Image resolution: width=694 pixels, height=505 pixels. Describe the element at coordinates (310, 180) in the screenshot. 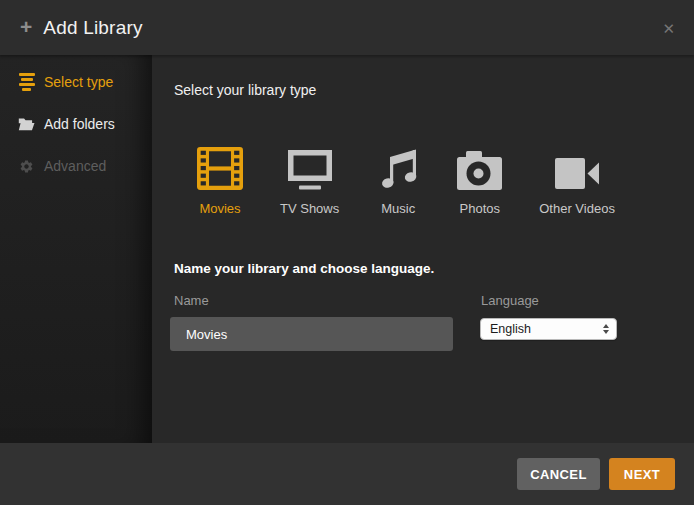

I see `library-type-tv-shows: TV Shows` at that location.